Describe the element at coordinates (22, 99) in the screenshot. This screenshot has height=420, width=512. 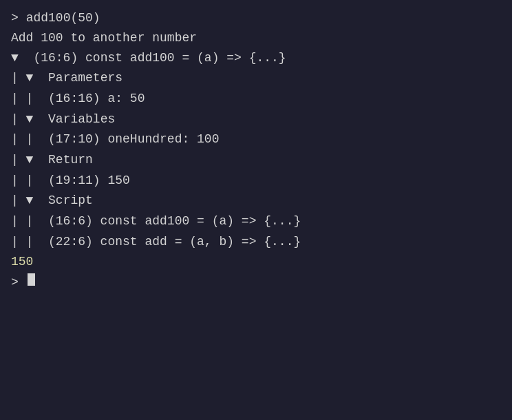
I see `pipe-2: | |` at that location.